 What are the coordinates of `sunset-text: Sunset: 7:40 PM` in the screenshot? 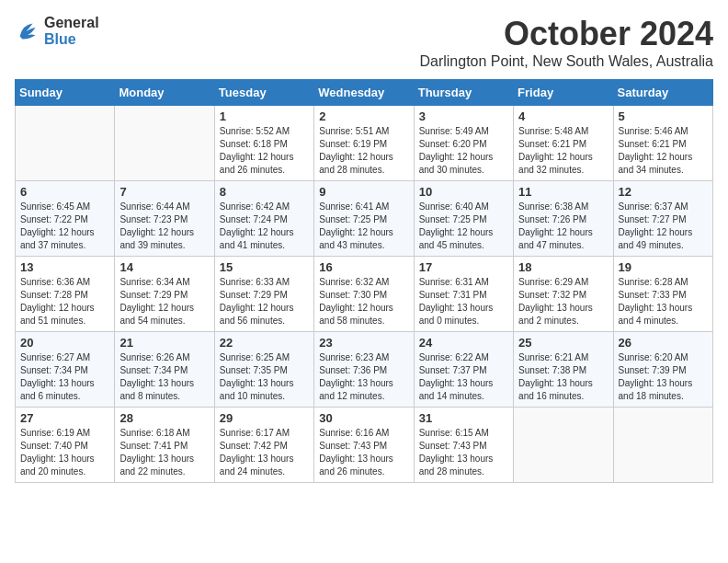 It's located at (54, 445).